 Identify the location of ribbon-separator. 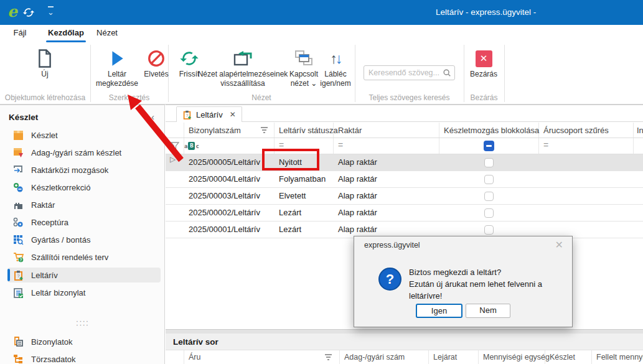
(504, 73).